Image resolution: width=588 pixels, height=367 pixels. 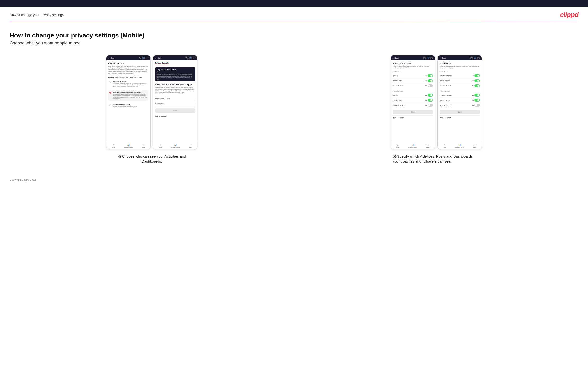 What do you see at coordinates (436, 102) in the screenshot?
I see `phone-pair-right: ‹ < Back 🔍 👤 ⚙ Activities and Posts Sele…` at bounding box center [436, 102].